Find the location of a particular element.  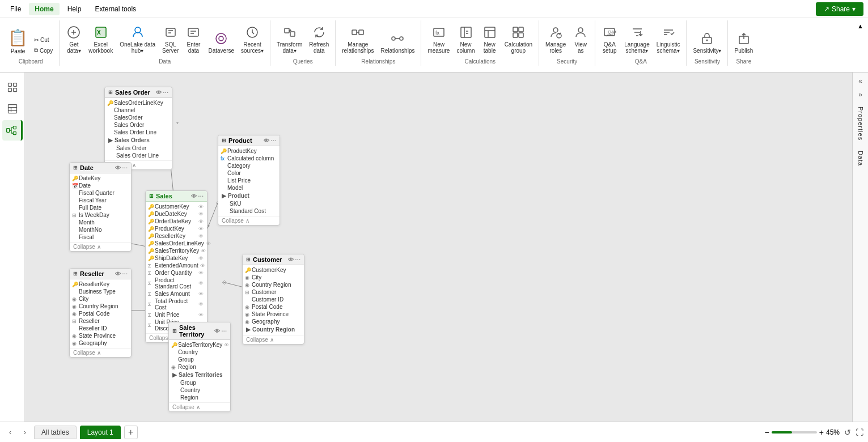

enter-data-button: Enterdata is located at coordinates (193, 39).